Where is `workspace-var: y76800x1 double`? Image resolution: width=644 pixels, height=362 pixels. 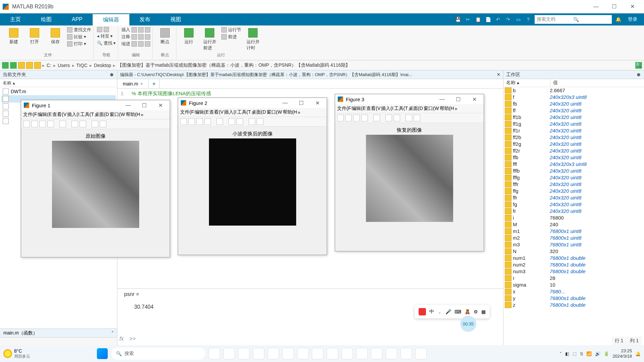 workspace-var: y76800x1 double is located at coordinates (574, 298).